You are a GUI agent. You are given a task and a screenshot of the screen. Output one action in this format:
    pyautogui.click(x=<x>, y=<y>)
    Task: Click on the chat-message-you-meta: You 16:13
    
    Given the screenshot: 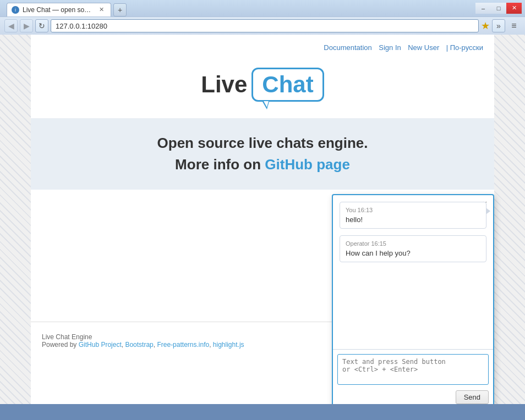 What is the action you would take?
    pyautogui.click(x=413, y=210)
    